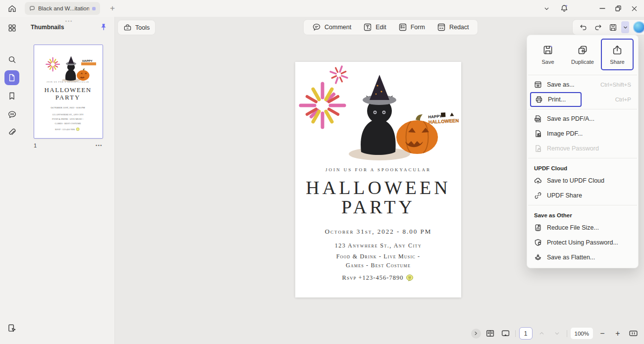 This screenshot has height=344, width=644. I want to click on svg-text: RSVP +123-456-7890, so click(65, 130).